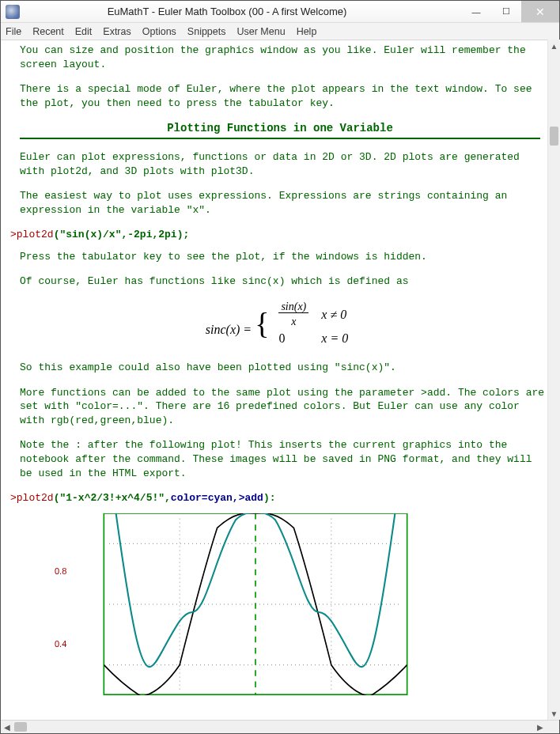 Image resolution: width=560 pixels, height=734 pixels. What do you see at coordinates (285, 57) in the screenshot?
I see `paragraph: You can size and position the graphics w…` at bounding box center [285, 57].